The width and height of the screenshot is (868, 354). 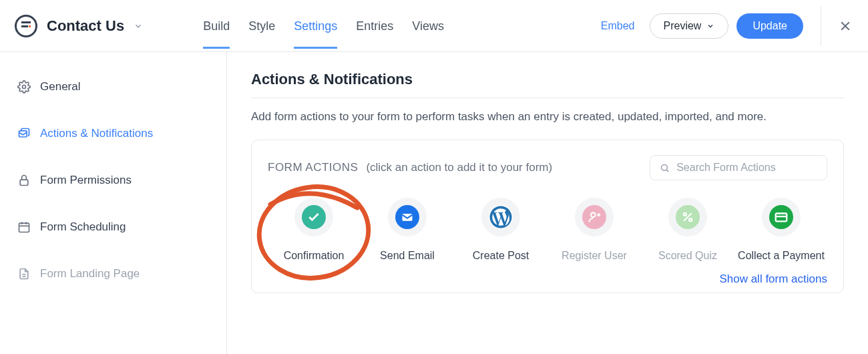 I want to click on sidebar-item-label: Form Permissions, so click(x=85, y=180).